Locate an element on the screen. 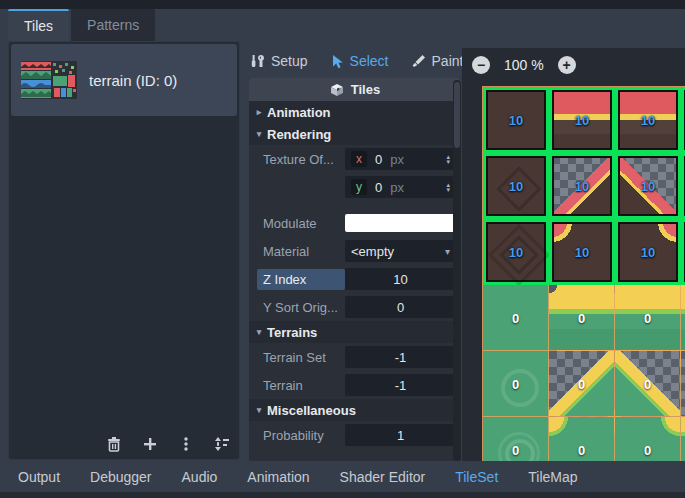  probability-label: Probability is located at coordinates (304, 436).